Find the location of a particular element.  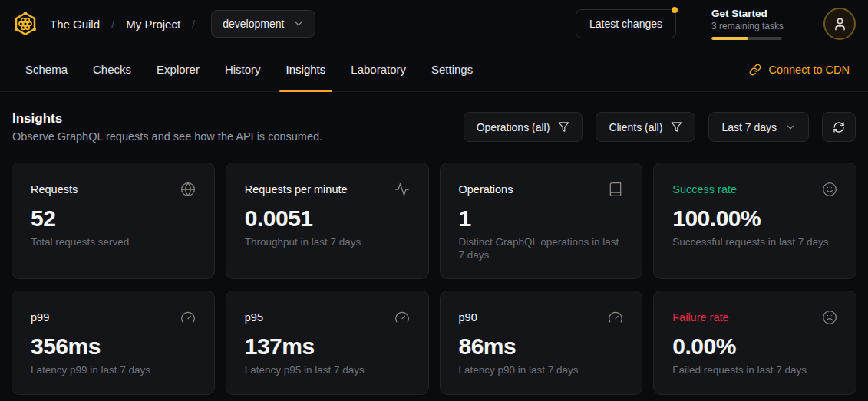

user-avatar is located at coordinates (840, 24).